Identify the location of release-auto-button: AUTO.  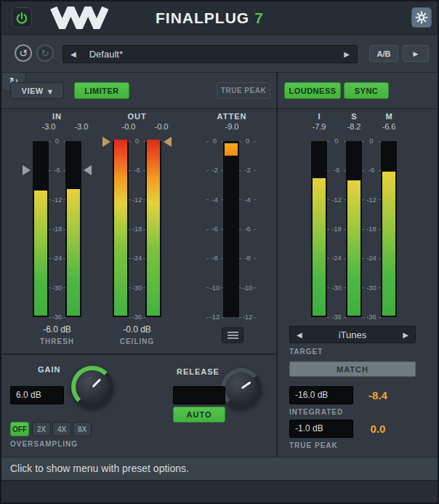
(199, 415).